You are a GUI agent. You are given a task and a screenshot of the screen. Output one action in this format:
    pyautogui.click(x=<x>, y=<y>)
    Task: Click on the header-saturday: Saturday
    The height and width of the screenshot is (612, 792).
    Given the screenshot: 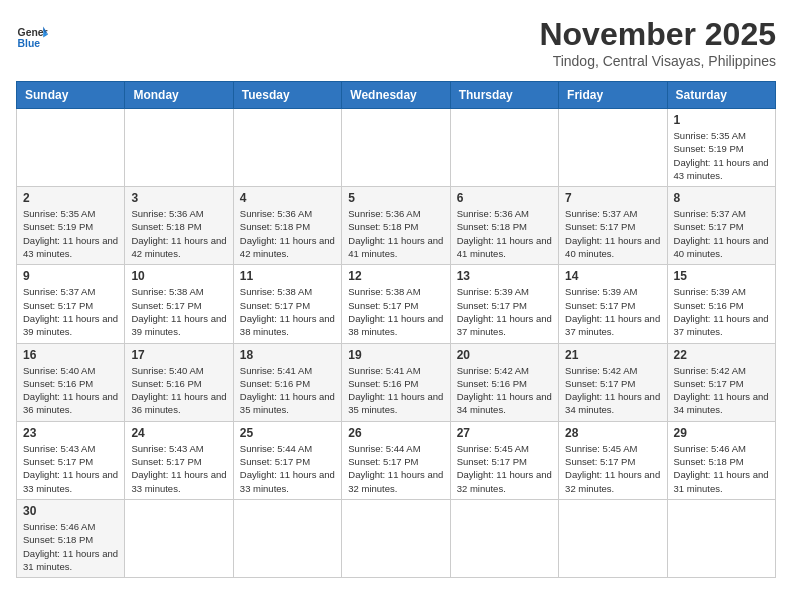 What is the action you would take?
    pyautogui.click(x=721, y=96)
    